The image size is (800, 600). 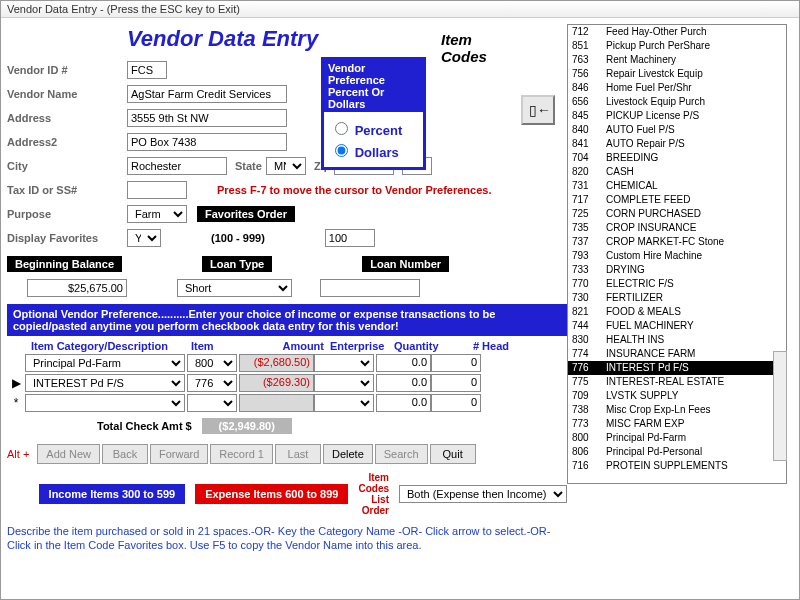 What do you see at coordinates (677, 186) in the screenshot?
I see `code-row: 731CHEMICAL` at bounding box center [677, 186].